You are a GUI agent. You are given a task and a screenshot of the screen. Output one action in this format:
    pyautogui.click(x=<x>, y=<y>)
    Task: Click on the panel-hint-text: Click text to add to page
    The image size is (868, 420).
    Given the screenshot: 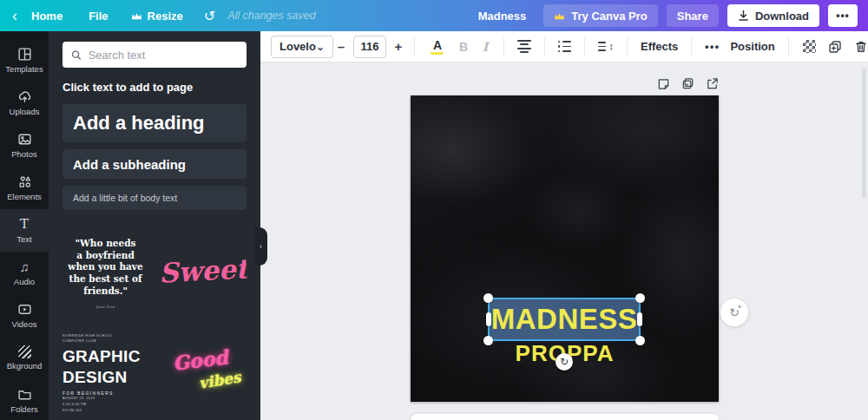 What is the action you would take?
    pyautogui.click(x=155, y=87)
    